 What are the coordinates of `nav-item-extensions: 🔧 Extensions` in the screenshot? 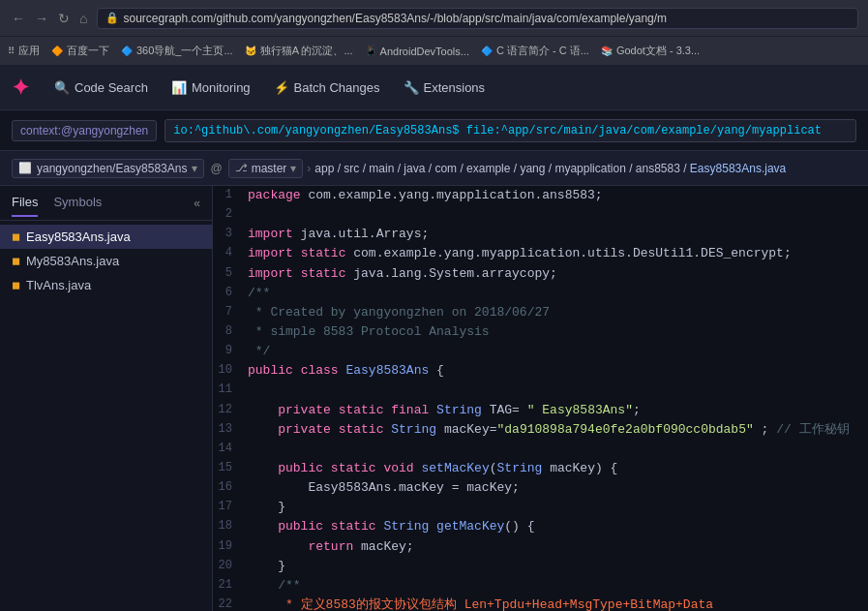 It's located at (445, 87).